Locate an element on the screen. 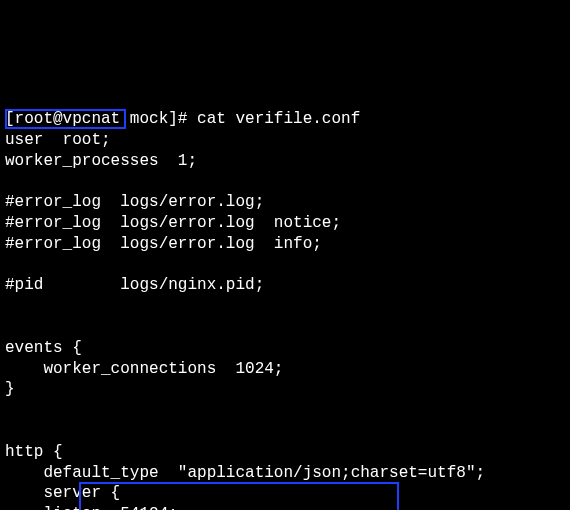 This screenshot has width=570, height=510. config-line: events { is located at coordinates (44, 348).